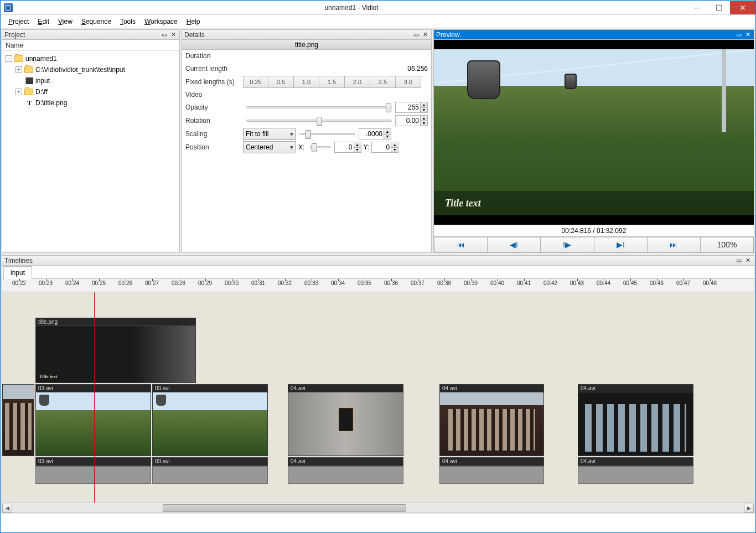  What do you see at coordinates (719, 8) in the screenshot?
I see `maximize-button: ☐` at bounding box center [719, 8].